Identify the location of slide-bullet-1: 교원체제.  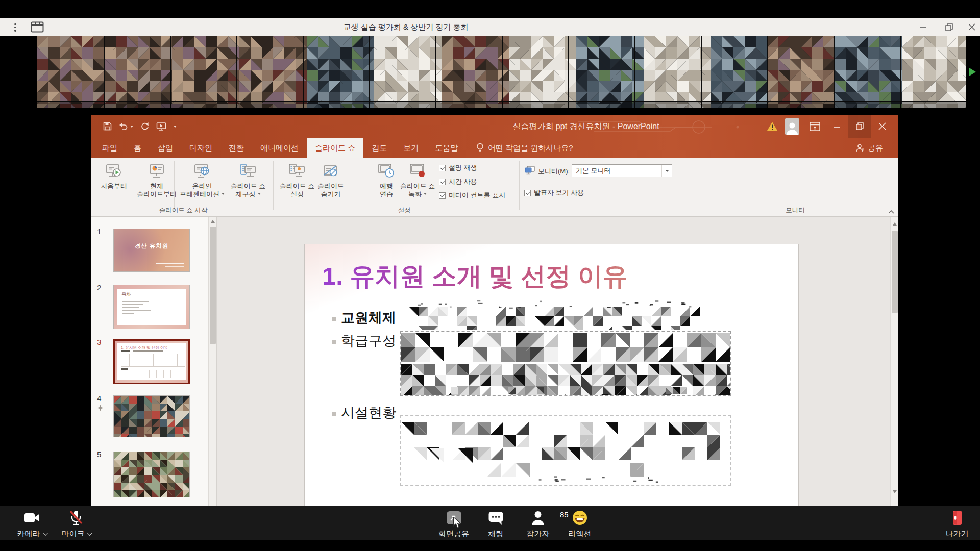
(369, 318).